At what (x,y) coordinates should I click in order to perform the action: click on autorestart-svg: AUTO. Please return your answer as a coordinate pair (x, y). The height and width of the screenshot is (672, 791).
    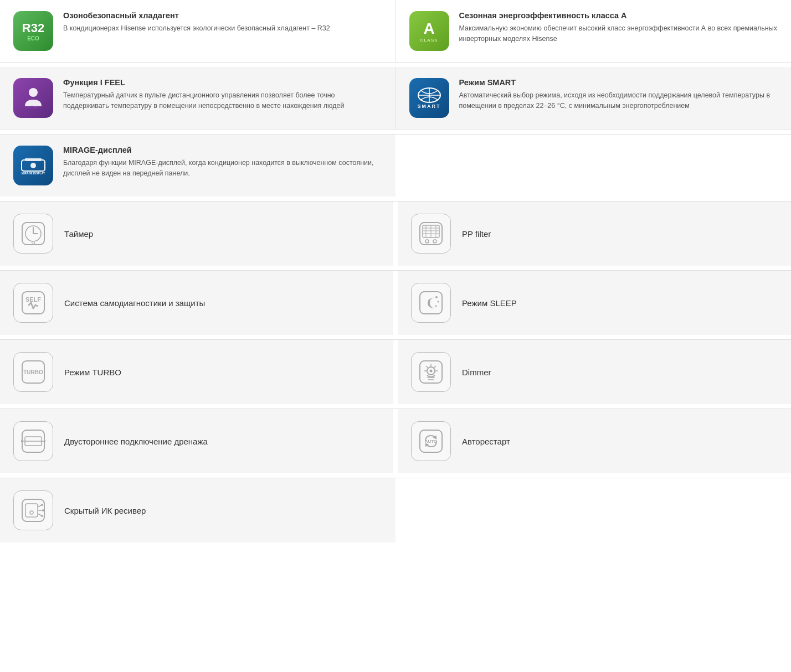
    Looking at the image, I should click on (431, 441).